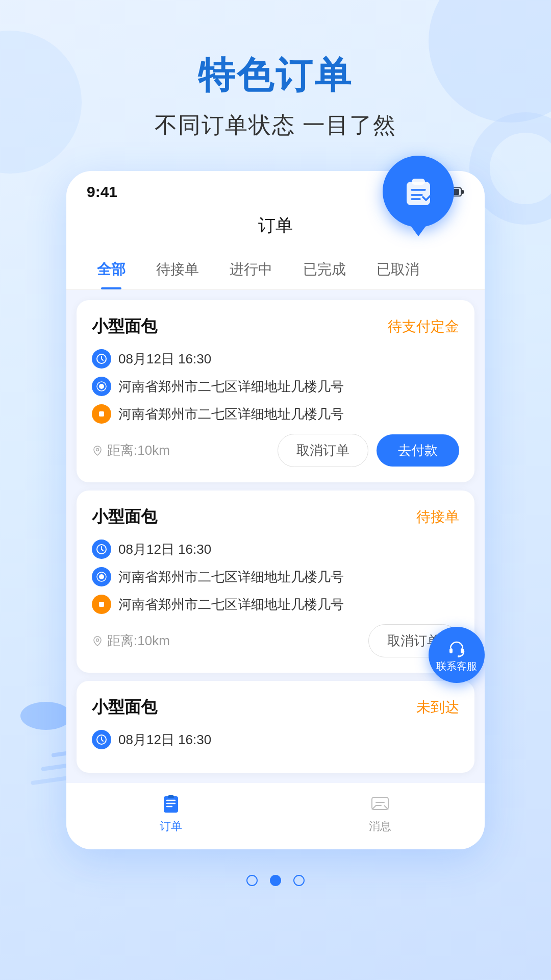  Describe the element at coordinates (457, 648) in the screenshot. I see `headset-icon` at that location.